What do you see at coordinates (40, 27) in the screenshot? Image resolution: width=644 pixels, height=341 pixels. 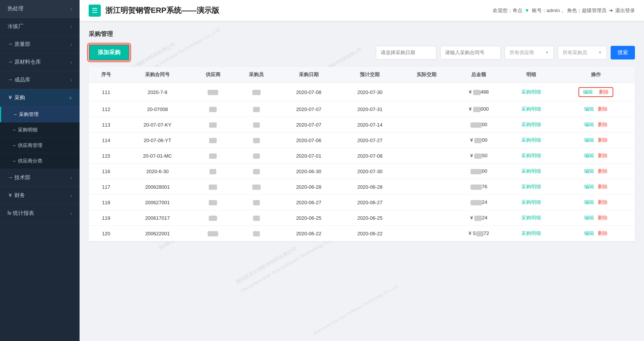 I see `sidebar-item-cold: 冷拔厂 ‹` at bounding box center [40, 27].